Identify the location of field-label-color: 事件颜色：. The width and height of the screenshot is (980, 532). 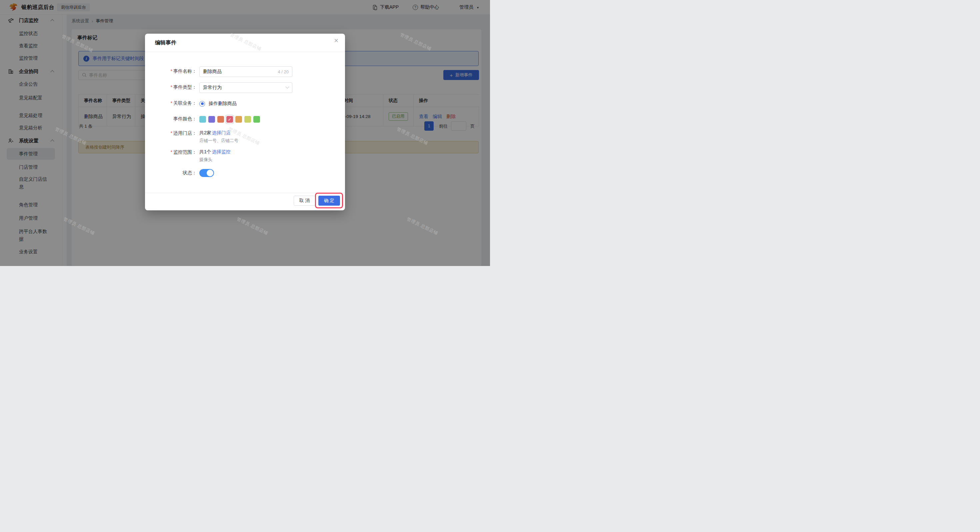
(171, 119).